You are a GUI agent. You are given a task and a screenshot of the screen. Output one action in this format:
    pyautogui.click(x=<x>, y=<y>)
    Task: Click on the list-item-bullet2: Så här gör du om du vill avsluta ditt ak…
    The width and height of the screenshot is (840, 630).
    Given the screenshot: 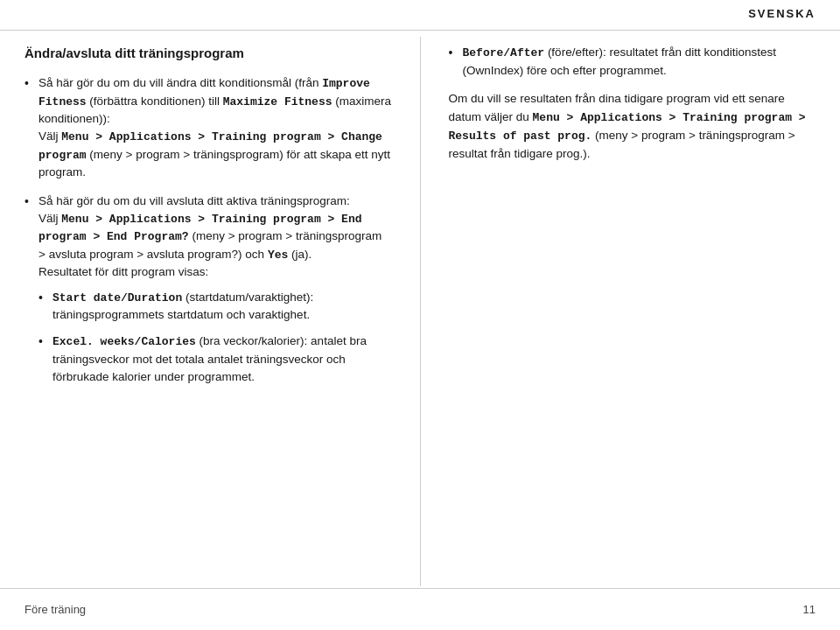 What is the action you would take?
    pyautogui.click(x=208, y=290)
    